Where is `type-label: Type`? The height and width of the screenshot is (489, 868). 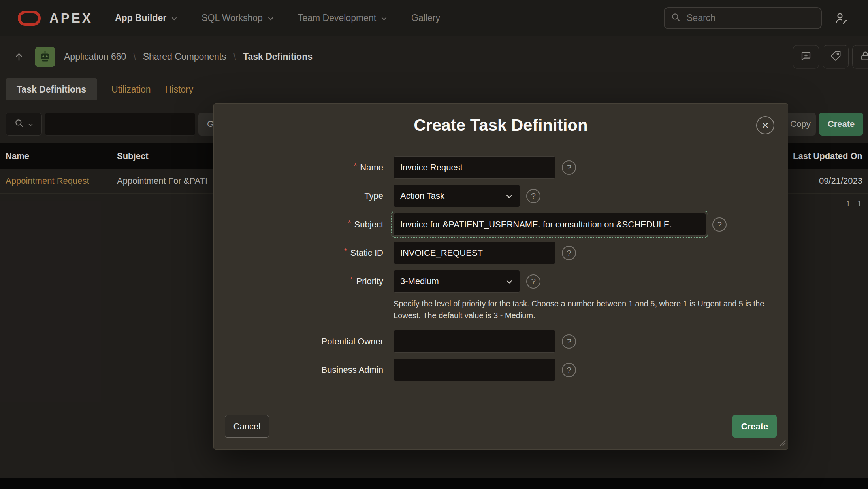
type-label: Type is located at coordinates (303, 196).